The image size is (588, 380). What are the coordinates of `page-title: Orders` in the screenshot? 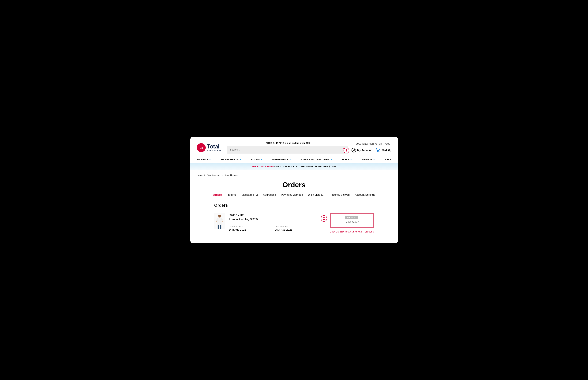 It's located at (294, 185).